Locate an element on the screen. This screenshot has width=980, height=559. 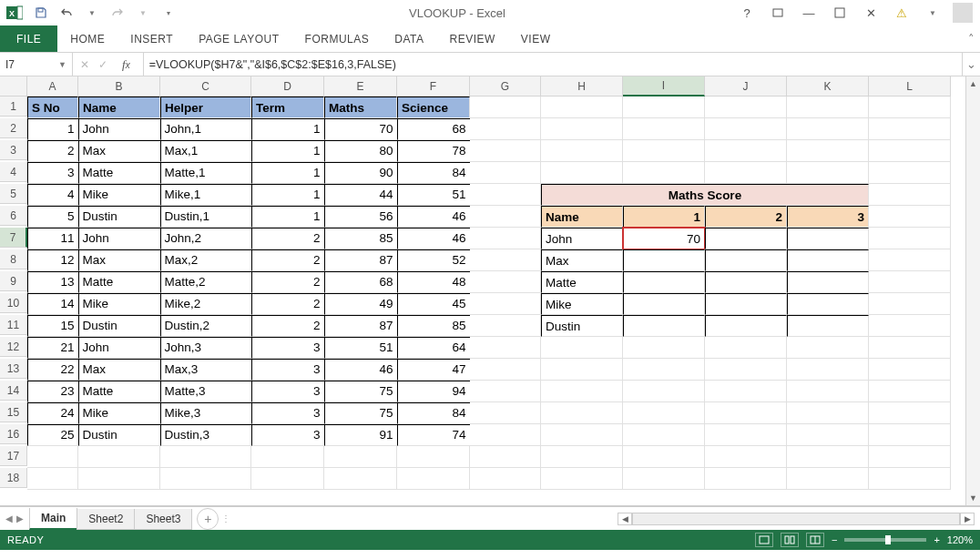
cell-K16 is located at coordinates (828, 435).